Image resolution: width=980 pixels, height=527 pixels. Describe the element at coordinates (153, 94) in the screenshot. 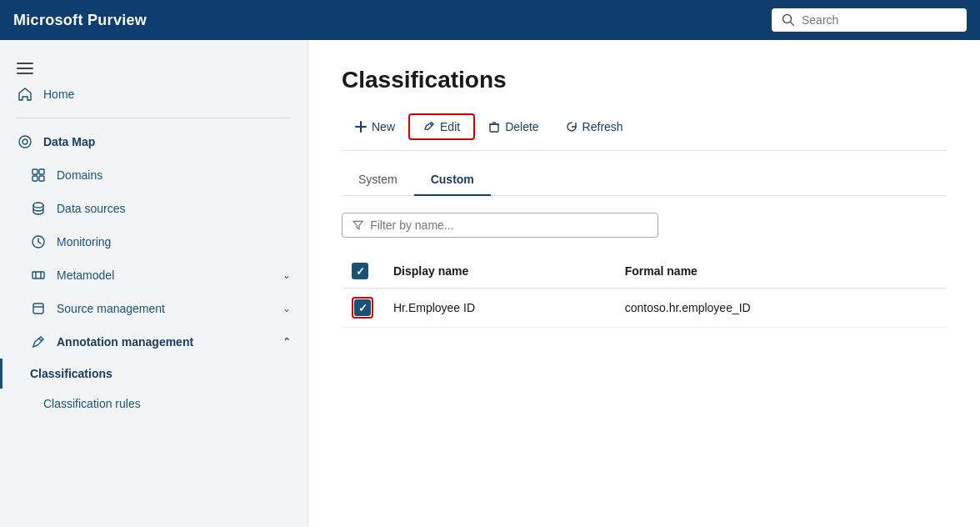

I see `sidebar-item-home: Home` at that location.